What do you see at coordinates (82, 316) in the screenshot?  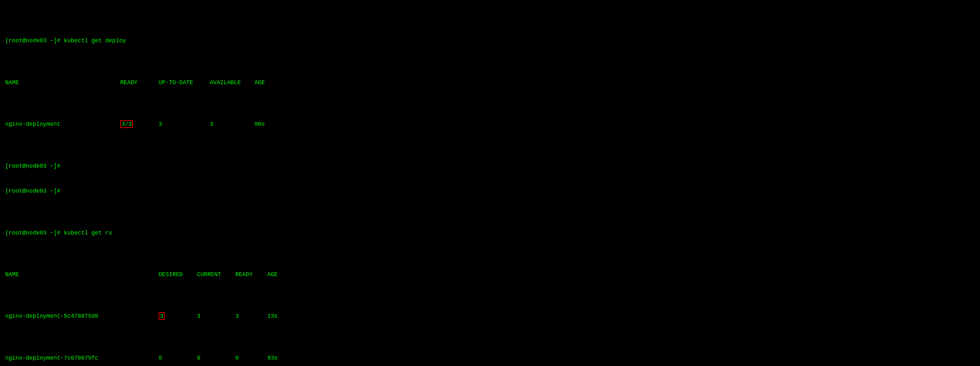 I see `rs-row1-name: nginx-deployment-5c478875d8` at bounding box center [82, 316].